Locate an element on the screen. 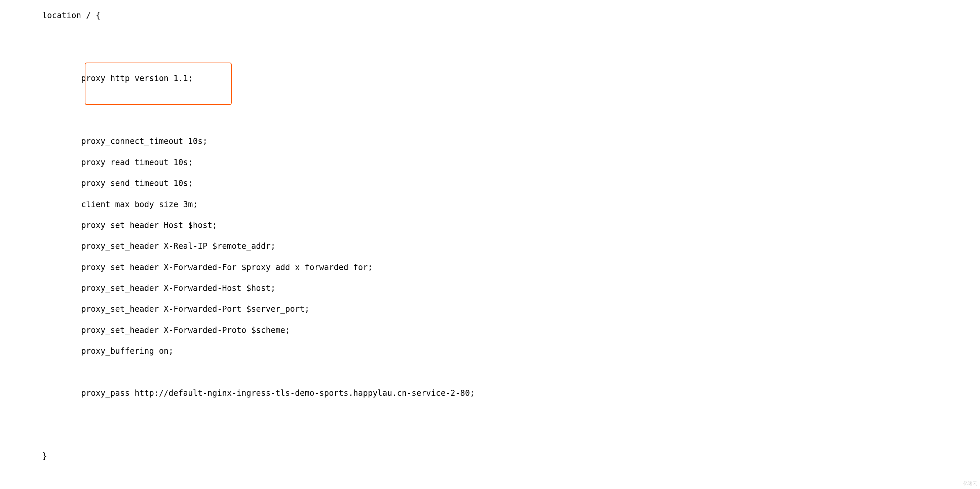 Image resolution: width=980 pixels, height=489 pixels. code-line-proxy-set-header-real-ip: proxy_set_header X-Real-IP $remote_addr; is located at coordinates (239, 247).